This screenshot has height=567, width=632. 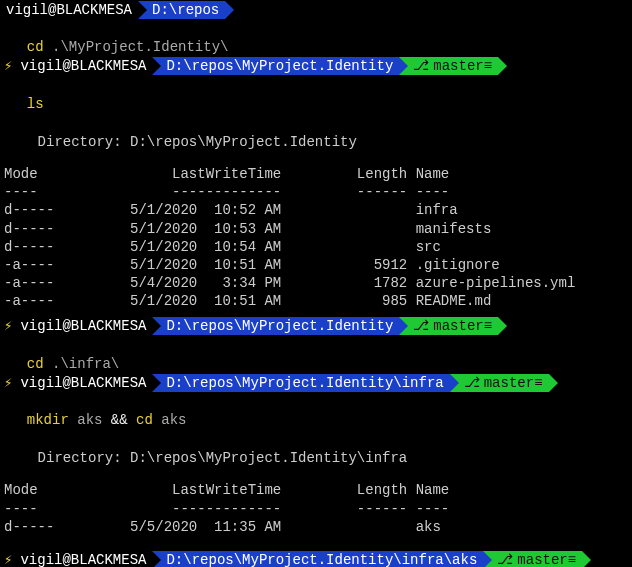 I want to click on cmd-token: mkdir, so click(x=48, y=420).